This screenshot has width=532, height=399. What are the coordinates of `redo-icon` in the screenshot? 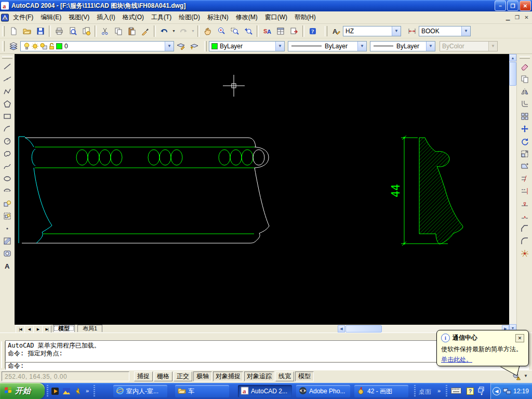 It's located at (183, 31).